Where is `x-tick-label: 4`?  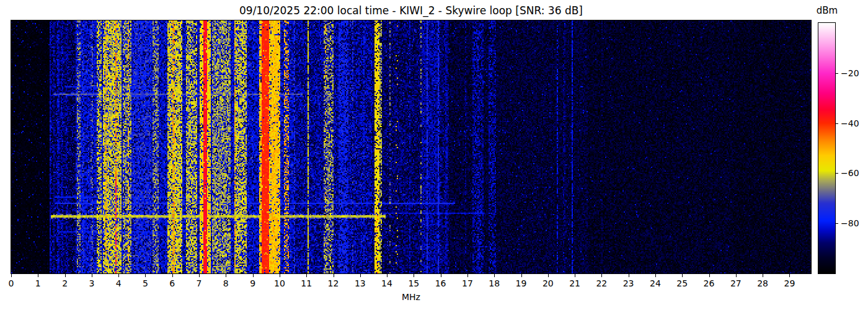 x-tick-label: 4 is located at coordinates (119, 283).